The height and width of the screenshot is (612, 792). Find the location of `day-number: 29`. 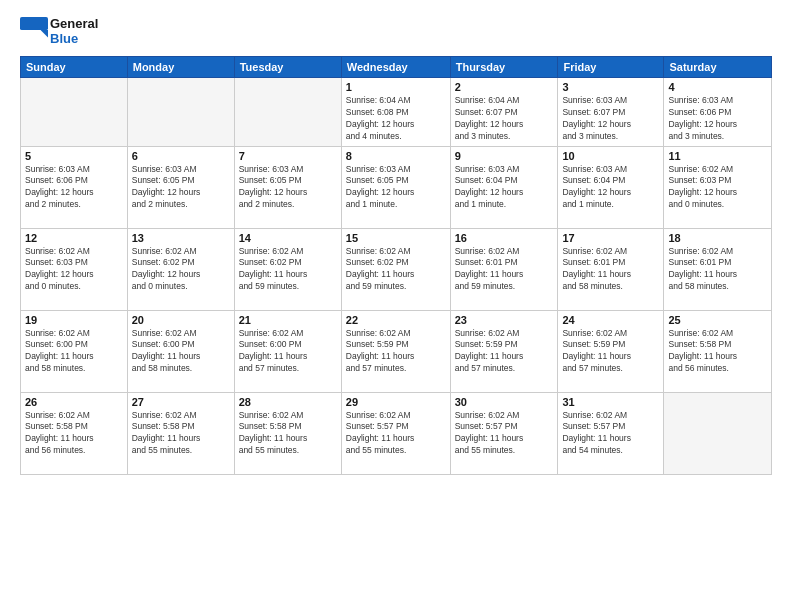

day-number: 29 is located at coordinates (396, 402).